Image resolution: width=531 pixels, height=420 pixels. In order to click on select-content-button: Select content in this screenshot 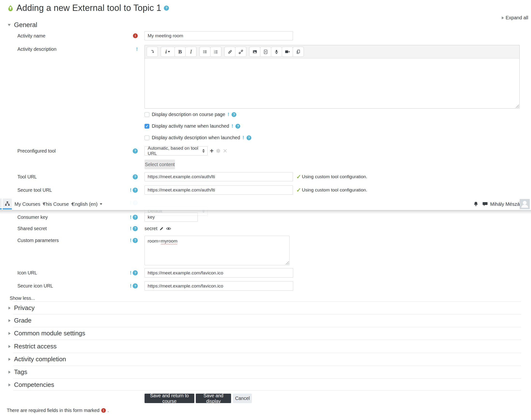, I will do `click(160, 164)`.